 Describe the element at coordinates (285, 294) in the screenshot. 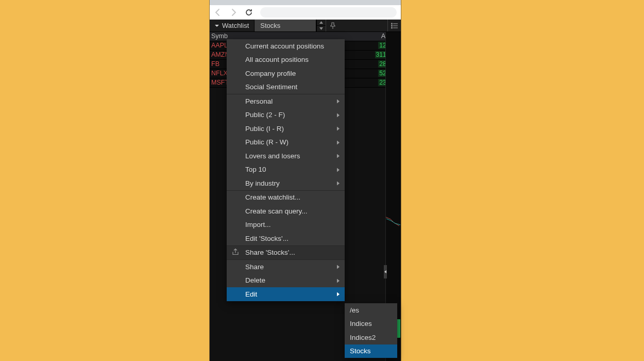

I see `menu-item-submenu: Edit` at that location.